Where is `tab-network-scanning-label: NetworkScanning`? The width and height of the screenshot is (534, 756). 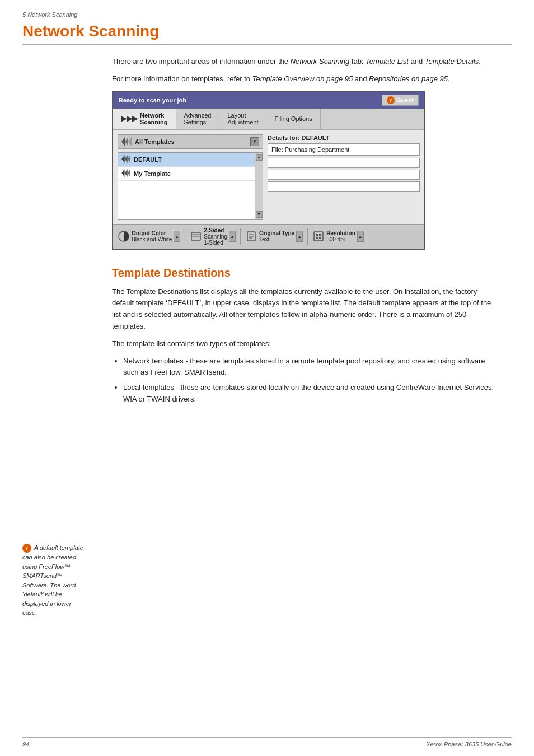
tab-network-scanning-label: NetworkScanning is located at coordinates (154, 119).